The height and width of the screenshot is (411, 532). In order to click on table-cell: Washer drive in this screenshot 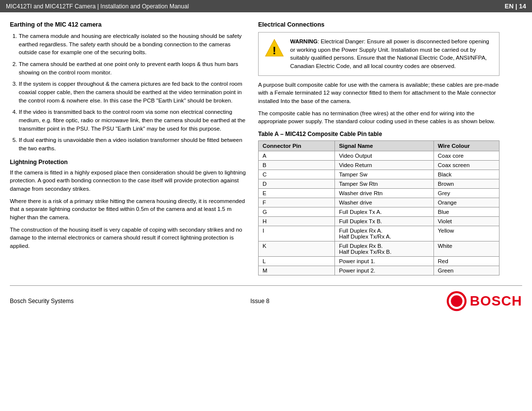, I will do `click(384, 203)`.